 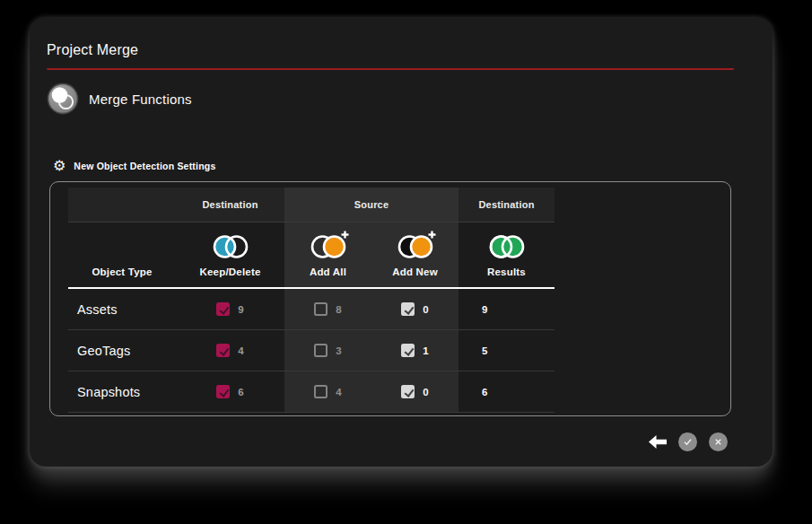 What do you see at coordinates (687, 441) in the screenshot?
I see `check-circle-icon` at bounding box center [687, 441].